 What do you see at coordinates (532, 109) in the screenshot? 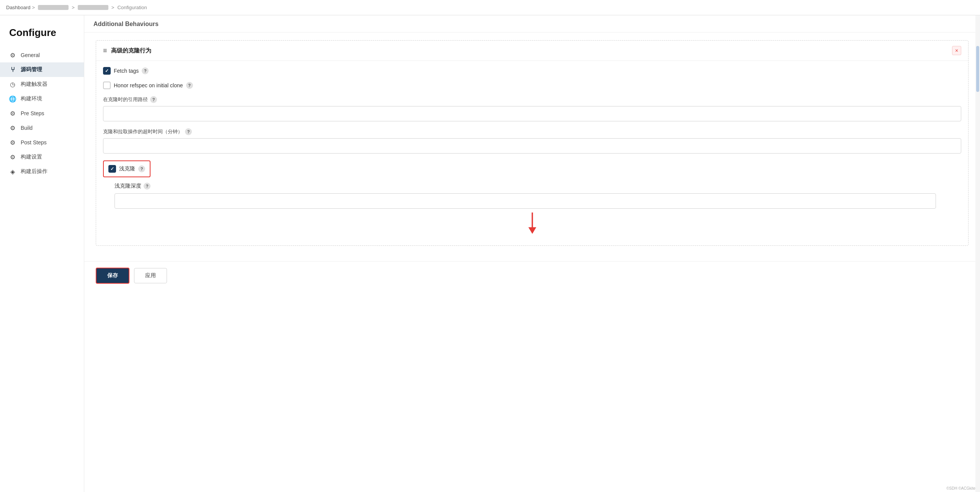
I see `clone-path-group: 在克隆时的引用路径 ?` at bounding box center [532, 109].